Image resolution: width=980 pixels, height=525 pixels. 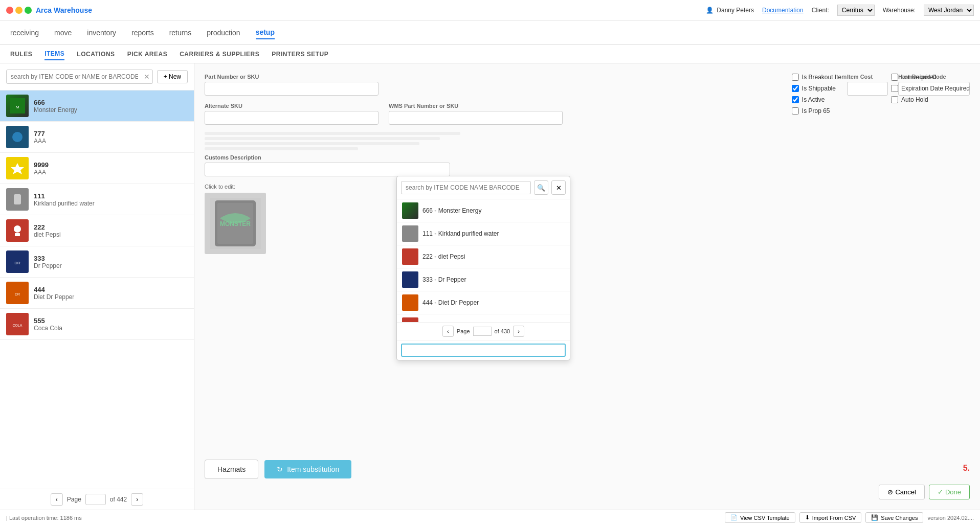 What do you see at coordinates (483, 211) in the screenshot?
I see `subst-list-item: 666 - Monster Energy` at bounding box center [483, 211].